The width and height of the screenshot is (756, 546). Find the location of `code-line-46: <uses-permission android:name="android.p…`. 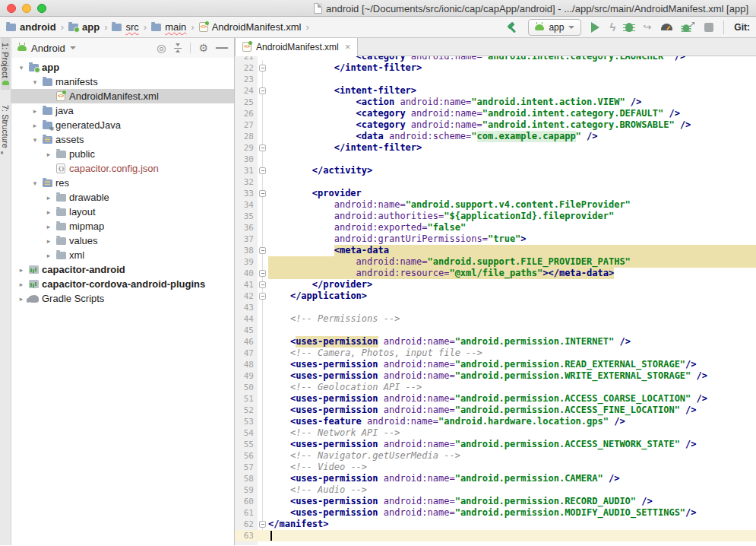

code-line-46: <uses-permission android:name="android.p… is located at coordinates (512, 342).